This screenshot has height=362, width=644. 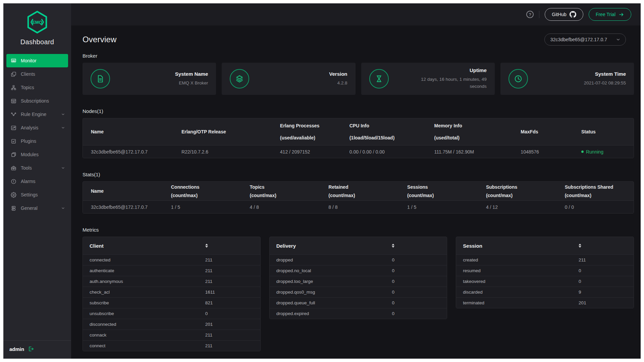 What do you see at coordinates (564, 14) in the screenshot?
I see `github-button: GitHub` at bounding box center [564, 14].